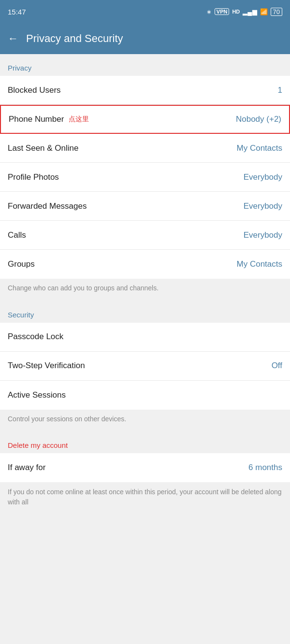 The image size is (290, 644). Describe the element at coordinates (46, 366) in the screenshot. I see `two-step-label: Two-Step Verification` at that location.